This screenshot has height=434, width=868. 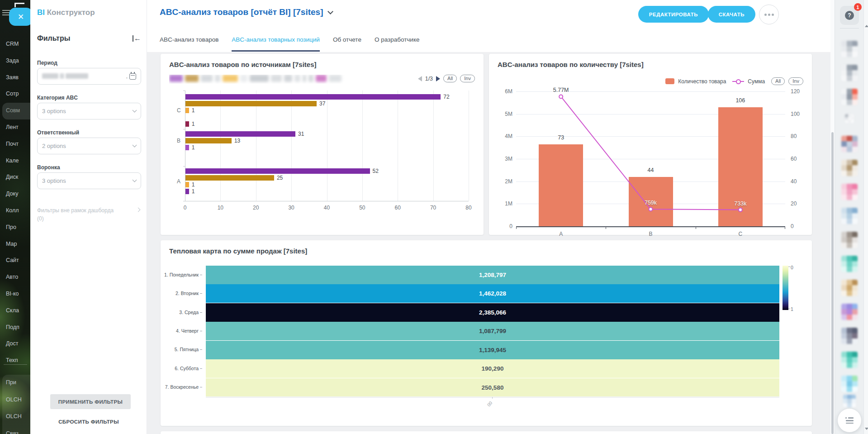 I want to click on tab-2: Об отчете, so click(x=347, y=44).